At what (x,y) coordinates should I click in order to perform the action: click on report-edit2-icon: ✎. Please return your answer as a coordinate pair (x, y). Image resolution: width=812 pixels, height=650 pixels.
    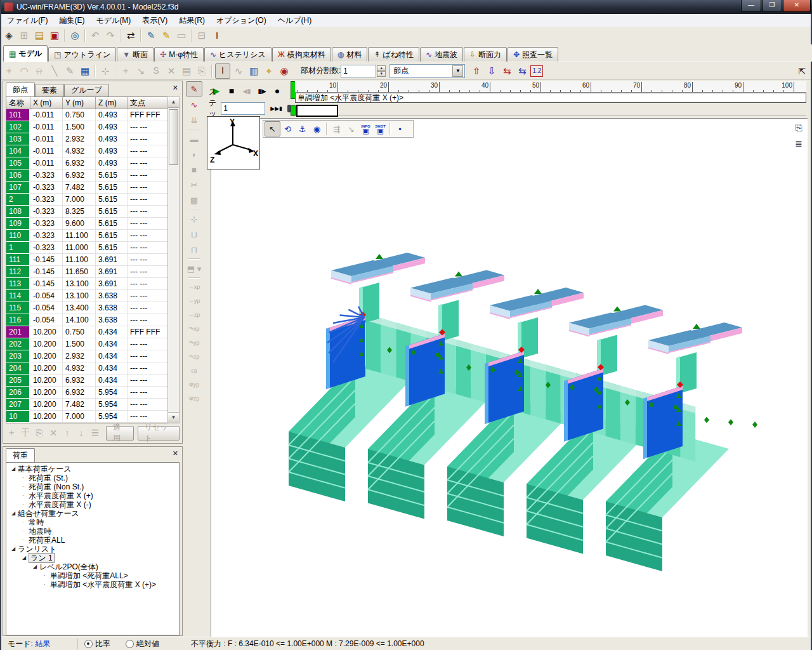
    Looking at the image, I should click on (166, 36).